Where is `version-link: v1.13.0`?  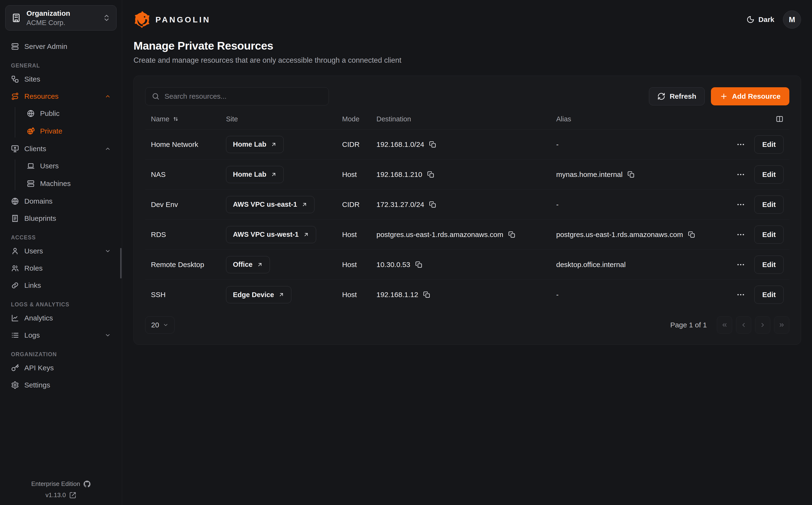 version-link: v1.13.0 is located at coordinates (61, 495).